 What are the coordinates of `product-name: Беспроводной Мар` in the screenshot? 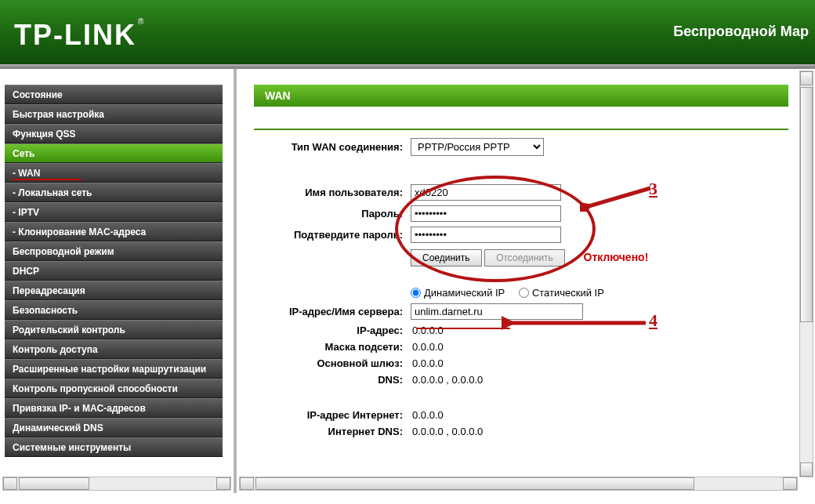 It's located at (741, 31).